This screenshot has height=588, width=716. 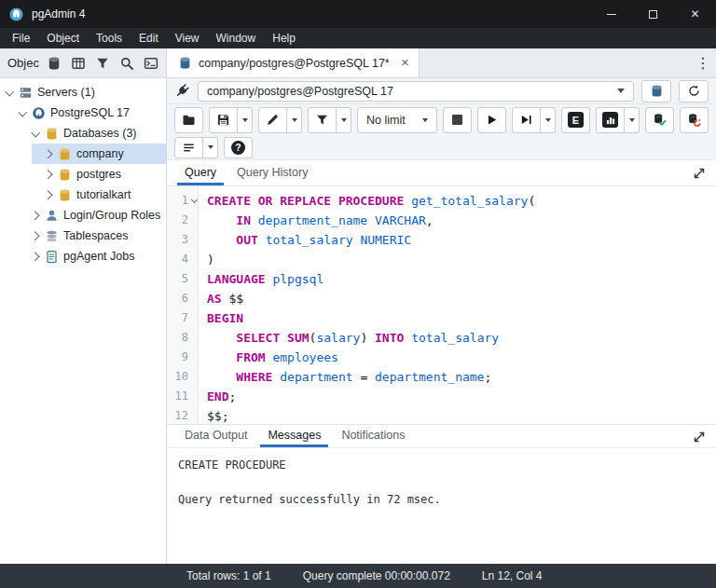 I want to click on code-line: IN department_name VARCHAR,, so click(x=461, y=220).